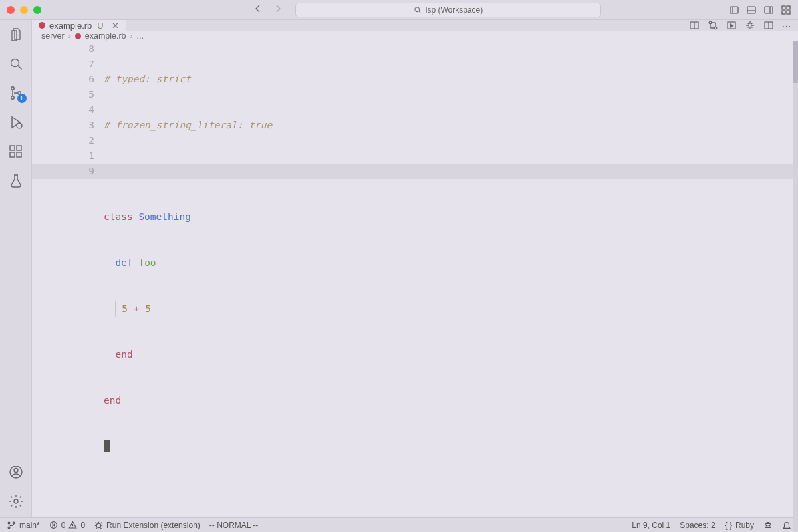 The height and width of the screenshot is (532, 798). What do you see at coordinates (16, 501) in the screenshot?
I see `settings-gear-icon` at bounding box center [16, 501].